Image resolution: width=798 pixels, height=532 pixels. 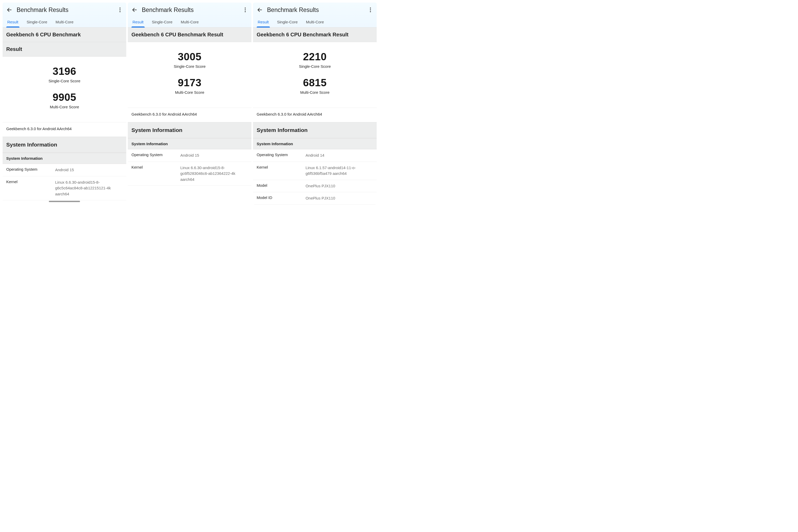 I want to click on table-row: Model OnePlus PJX110, so click(x=315, y=186).